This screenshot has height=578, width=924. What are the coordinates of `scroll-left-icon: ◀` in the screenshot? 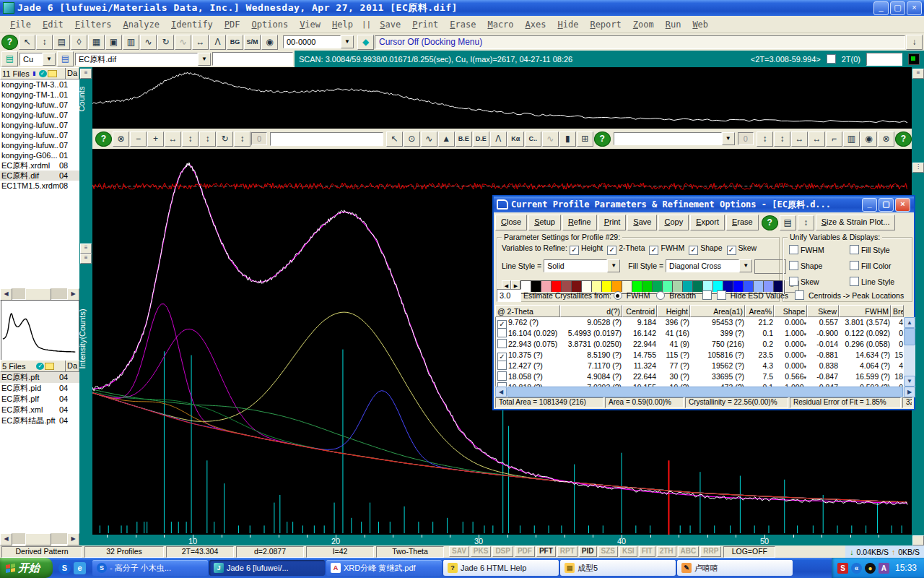 It's located at (6, 295).